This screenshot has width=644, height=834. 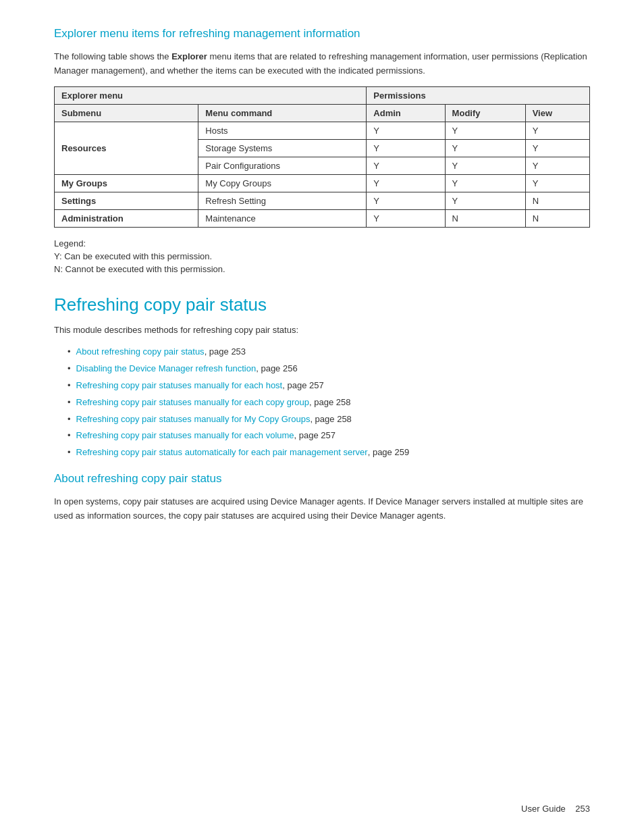 What do you see at coordinates (282, 165) in the screenshot?
I see `table-cell-pair-config: Pair Configurations` at bounding box center [282, 165].